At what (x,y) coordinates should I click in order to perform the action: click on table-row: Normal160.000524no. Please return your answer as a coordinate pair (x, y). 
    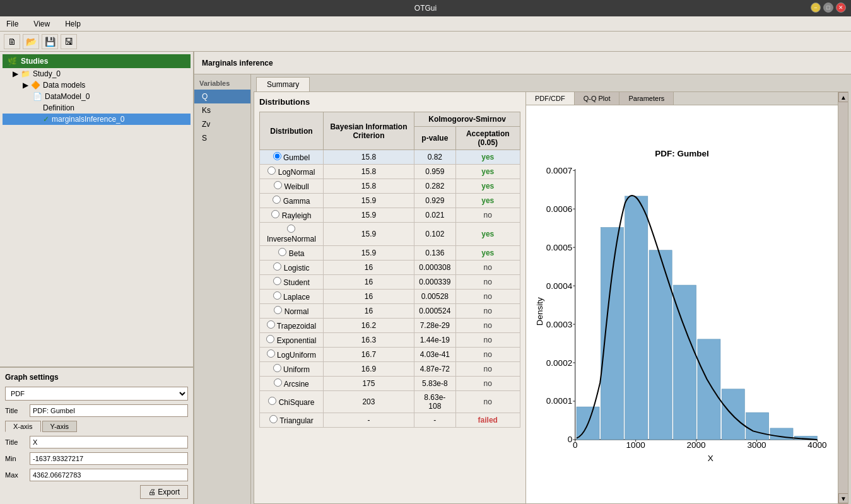
    Looking at the image, I should click on (390, 312).